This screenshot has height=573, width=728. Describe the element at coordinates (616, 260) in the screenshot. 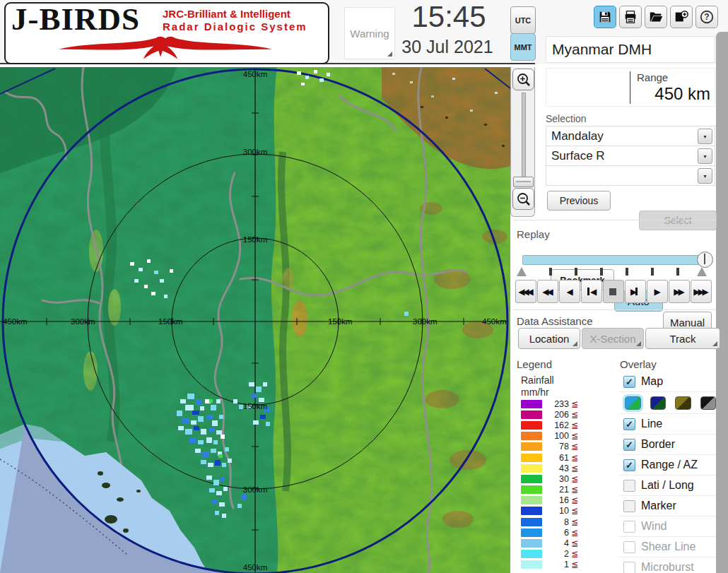

I see `timeline-slider-track` at that location.